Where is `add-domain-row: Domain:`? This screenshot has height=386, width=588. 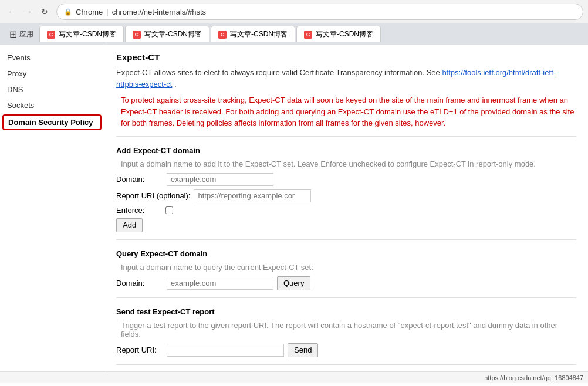 add-domain-row: Domain: is located at coordinates (346, 180).